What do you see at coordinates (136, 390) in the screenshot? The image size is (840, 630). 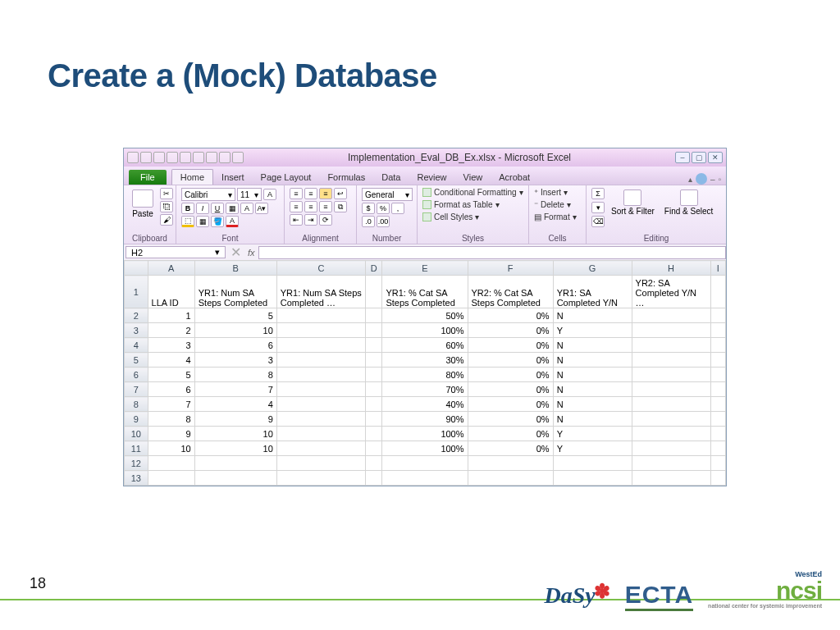 I see `row-header: 7` at bounding box center [136, 390].